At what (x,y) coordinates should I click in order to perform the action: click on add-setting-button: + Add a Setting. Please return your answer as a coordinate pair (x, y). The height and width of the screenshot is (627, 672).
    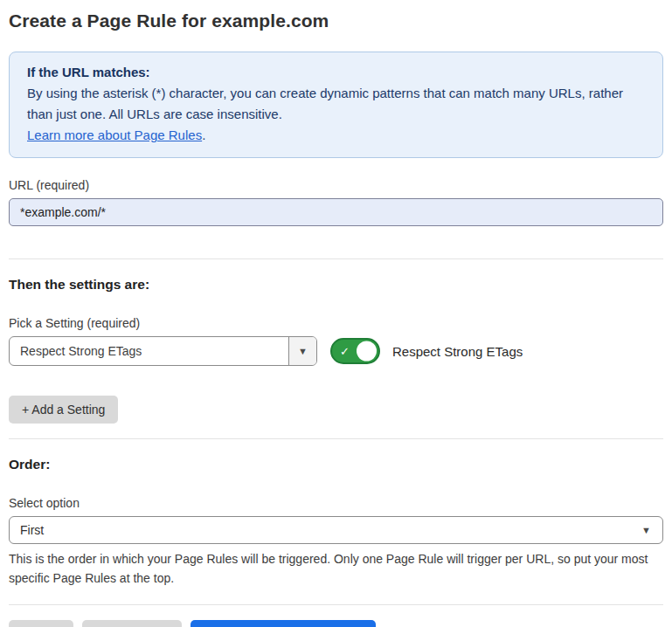
    Looking at the image, I should click on (63, 410).